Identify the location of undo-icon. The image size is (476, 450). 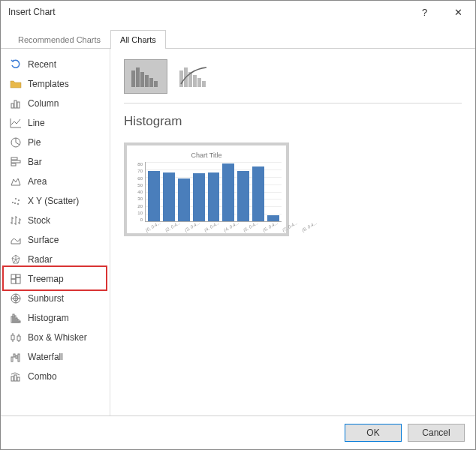
(16, 64).